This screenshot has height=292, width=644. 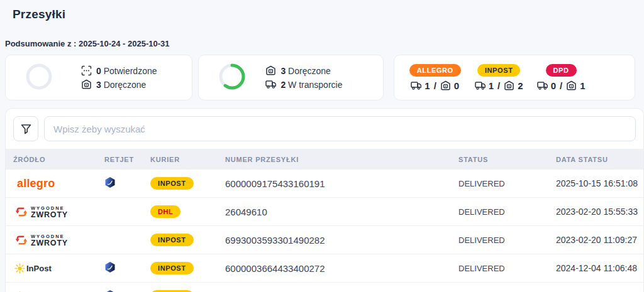 What do you see at coordinates (499, 78) in the screenshot?
I see `carrier-summary: INPOST 1 / 2` at bounding box center [499, 78].